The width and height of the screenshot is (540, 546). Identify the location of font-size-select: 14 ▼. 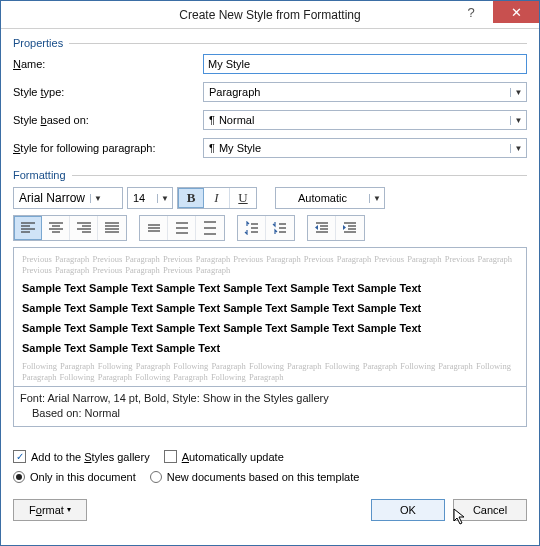
(150, 198).